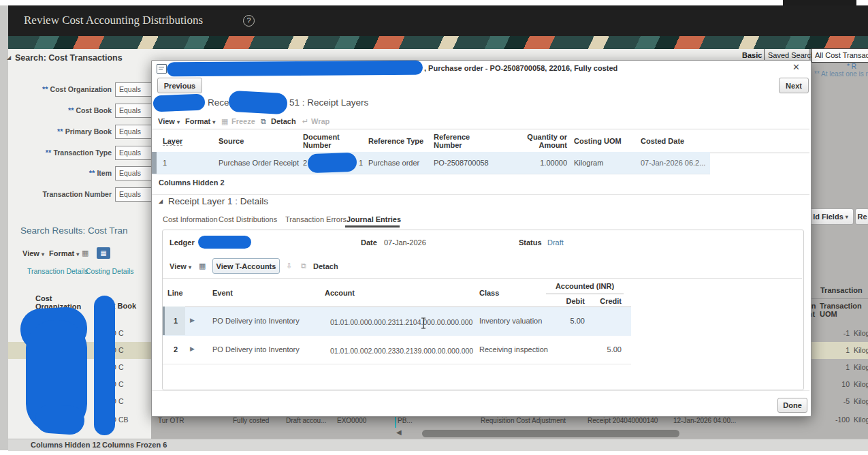  What do you see at coordinates (192, 183) in the screenshot?
I see `layers-columns-hidden: Columns Hidden 2` at bounding box center [192, 183].